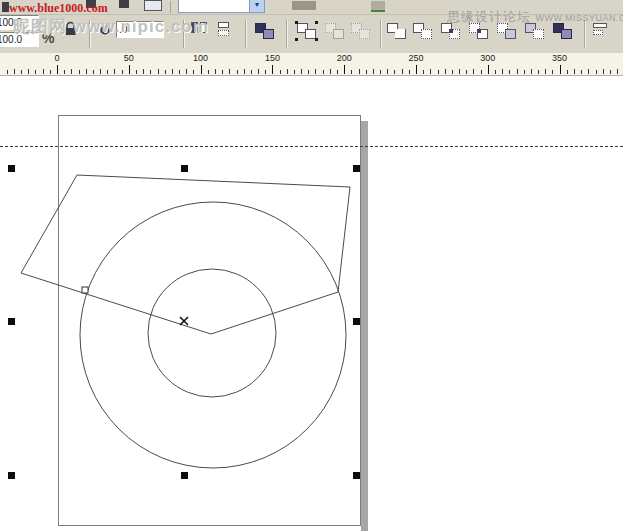  What do you see at coordinates (222, 6) in the screenshot?
I see `zoom-level-combo: ▼` at bounding box center [222, 6].